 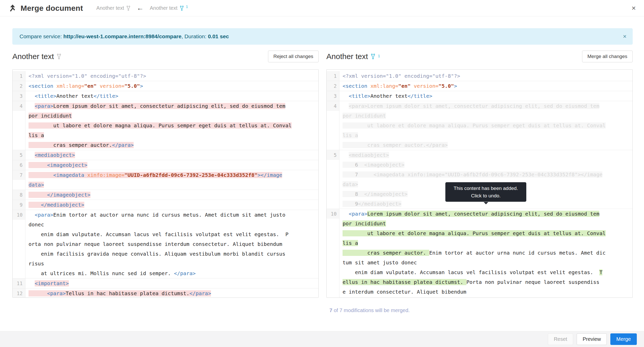 What do you see at coordinates (533, 282) in the screenshot?
I see `code-segment: Porta non pulvinar neque laoreet suspend…` at bounding box center [533, 282].